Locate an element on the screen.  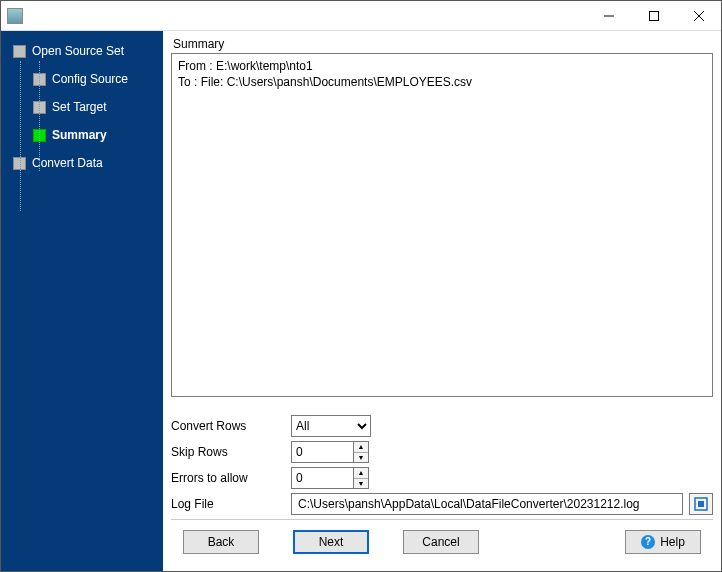
next-button: Next is located at coordinates (331, 542).